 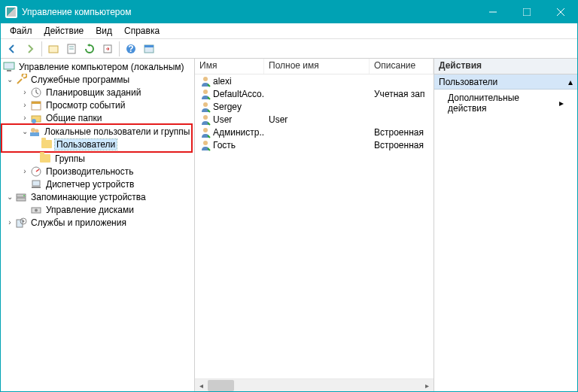 I want to click on column-fullname: Полное имя, so click(x=317, y=66).